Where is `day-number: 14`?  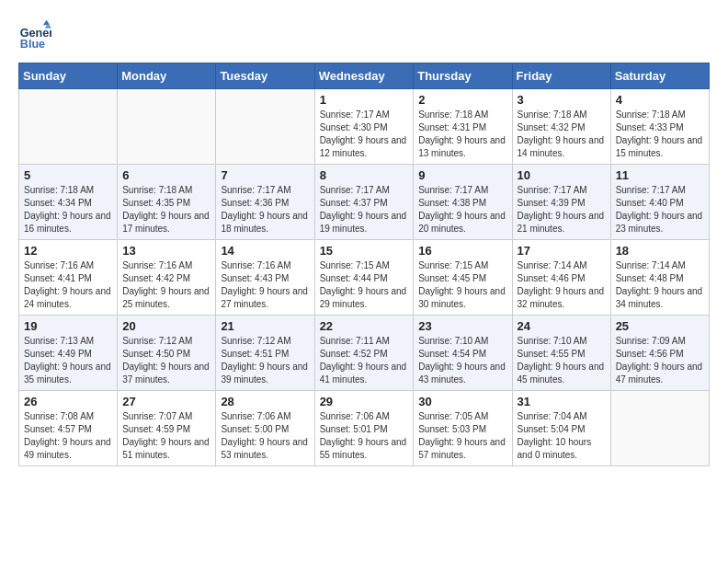 day-number: 14 is located at coordinates (265, 250).